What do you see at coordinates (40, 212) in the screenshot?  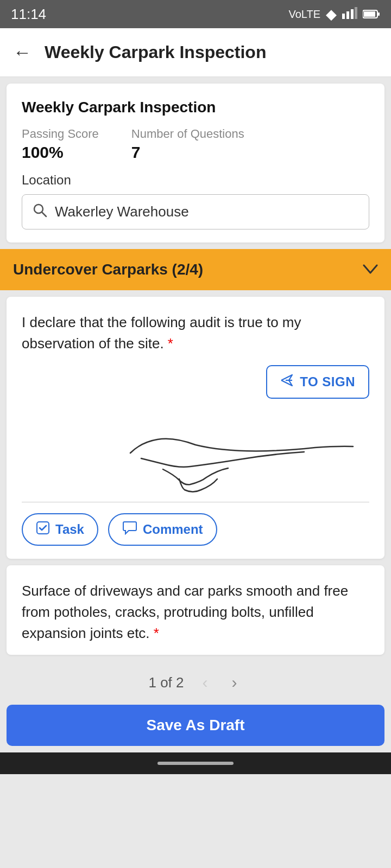 I see `search-icon` at bounding box center [40, 212].